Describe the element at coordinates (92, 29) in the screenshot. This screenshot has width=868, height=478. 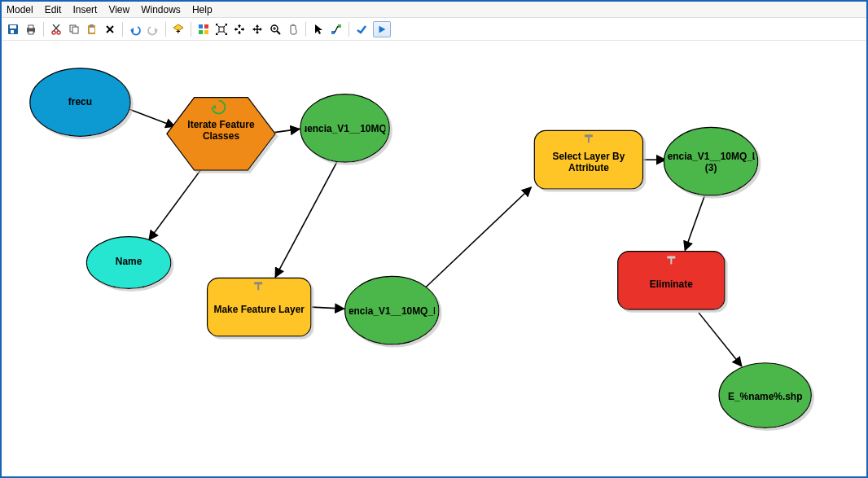
I see `paste-icon` at that location.